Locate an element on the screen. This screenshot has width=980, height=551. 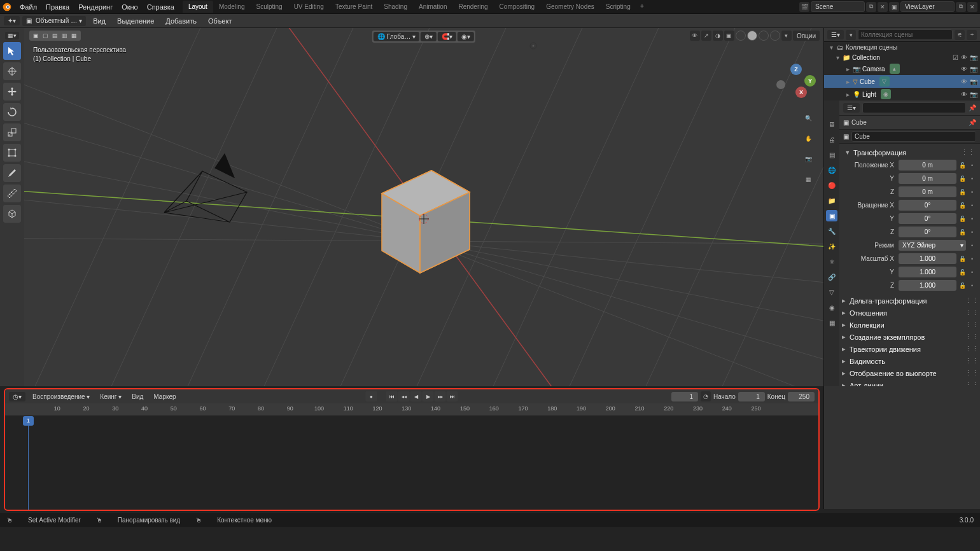
add-workspace-button: + is located at coordinates (642, 6).